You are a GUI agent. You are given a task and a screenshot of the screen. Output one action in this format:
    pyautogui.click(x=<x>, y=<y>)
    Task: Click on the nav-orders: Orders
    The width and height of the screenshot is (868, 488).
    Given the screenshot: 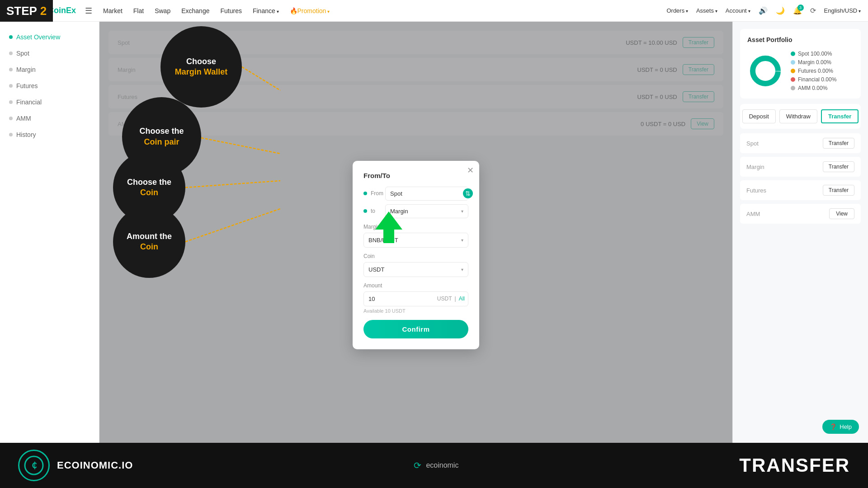 What is the action you would take?
    pyautogui.click(x=677, y=11)
    